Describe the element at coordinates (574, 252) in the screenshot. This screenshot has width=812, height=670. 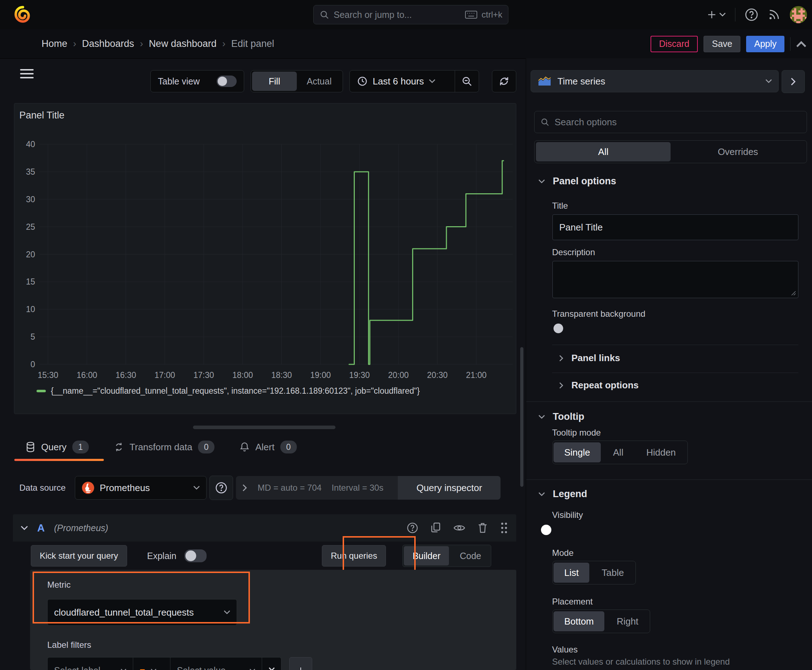
I see `description-label: Description` at that location.